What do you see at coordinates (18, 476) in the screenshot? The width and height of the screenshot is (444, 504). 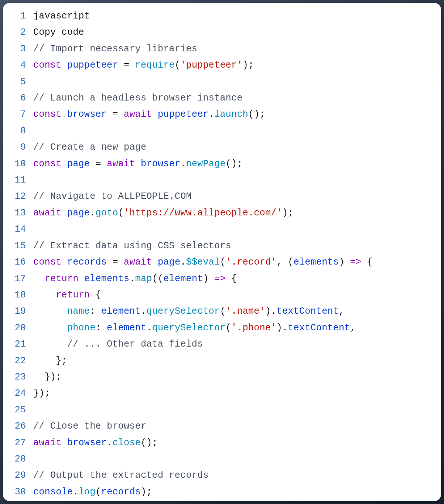 I see `line-number: 29` at bounding box center [18, 476].